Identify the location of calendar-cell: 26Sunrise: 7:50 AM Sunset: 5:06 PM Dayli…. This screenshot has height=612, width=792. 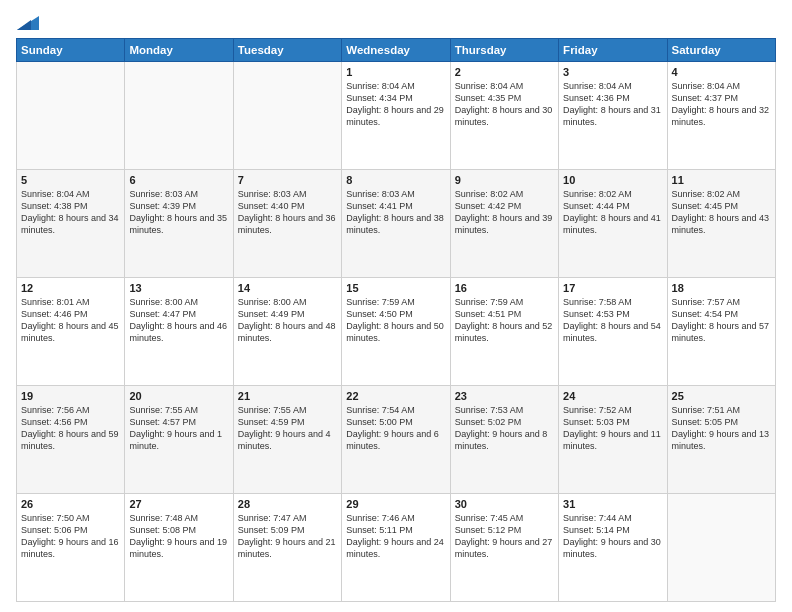
(71, 548).